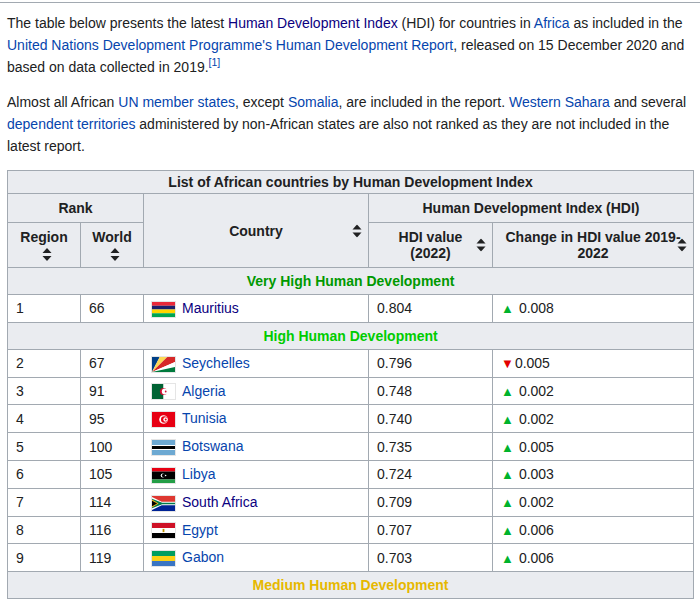 This screenshot has width=700, height=603. I want to click on table-row: 166Mauritius0.804▲0.008, so click(351, 309).